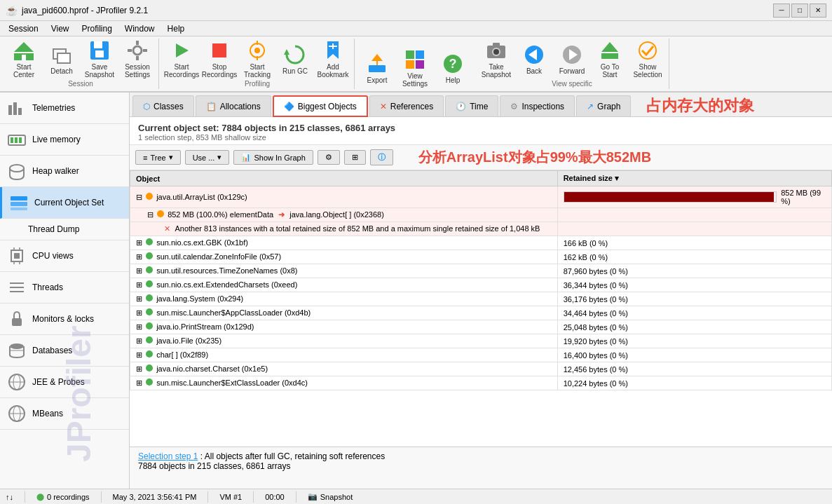 This screenshot has width=832, height=504. I want to click on menu-profiling: Profiling, so click(97, 29).